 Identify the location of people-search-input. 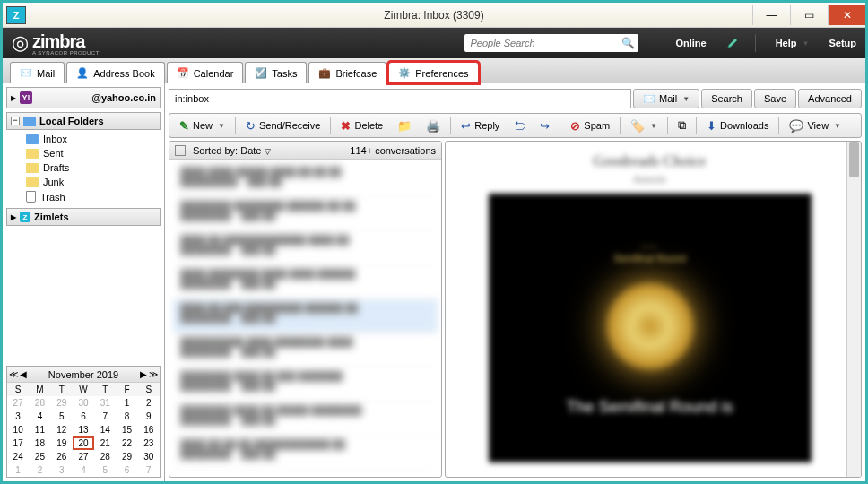
(540, 43).